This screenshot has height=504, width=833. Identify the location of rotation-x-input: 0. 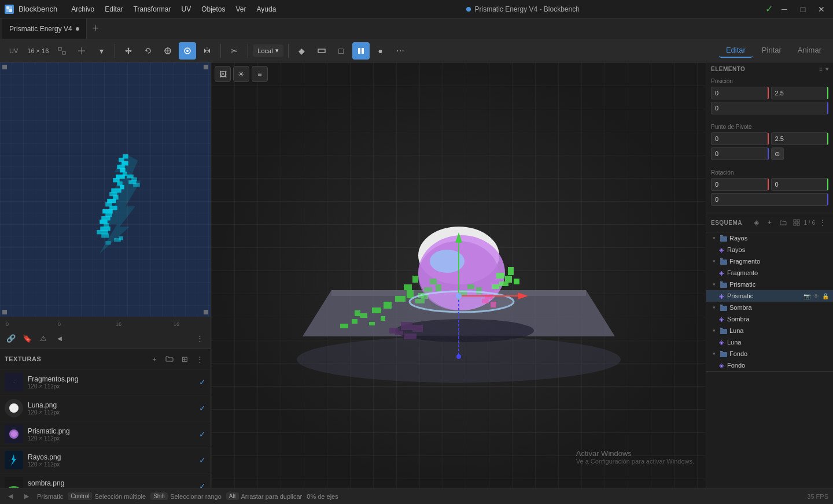
(740, 184).